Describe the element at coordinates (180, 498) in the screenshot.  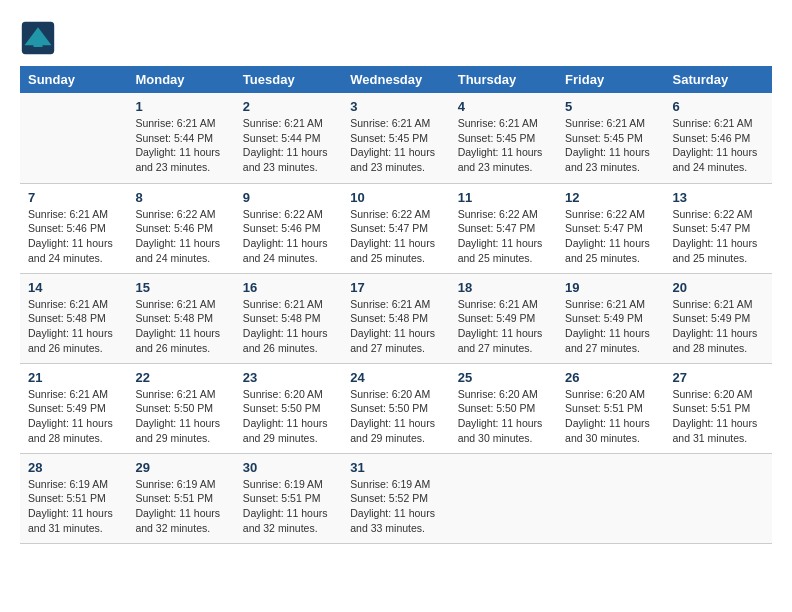
I see `calendar-cell: 29Sunrise: 6:19 AM Sunset: 5:51 PM Dayli…` at that location.